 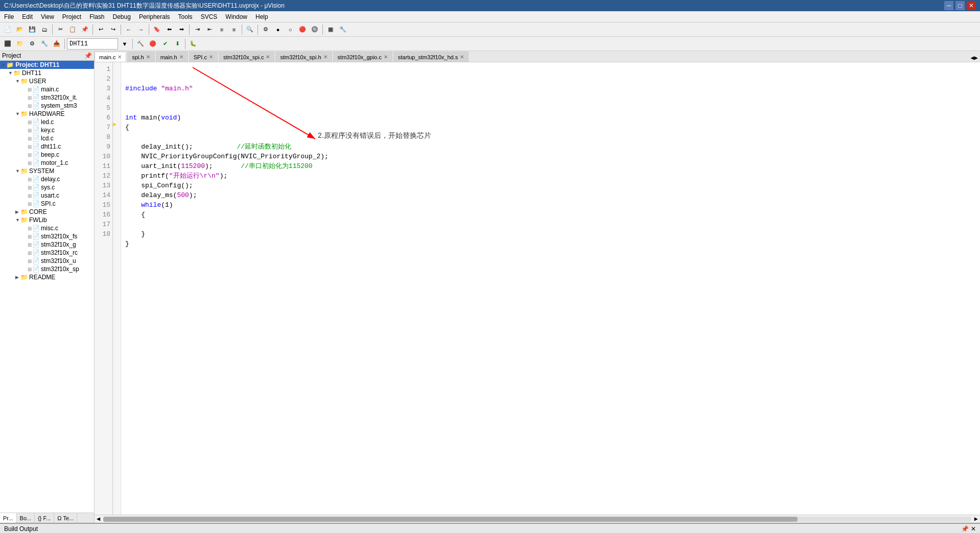 I want to click on save-btn: 💾, so click(x=32, y=30).